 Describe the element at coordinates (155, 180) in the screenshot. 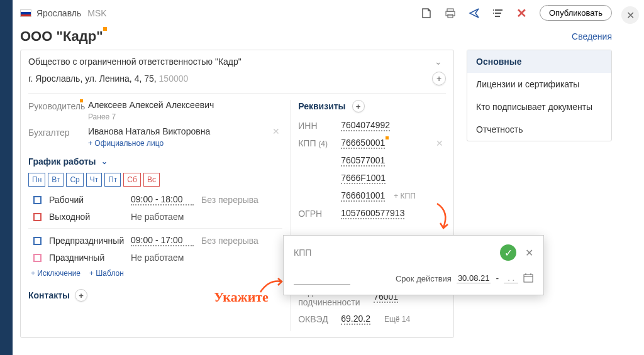

I see `days-selector: Пн Вт Ср Чт Пт Сб Вс` at that location.